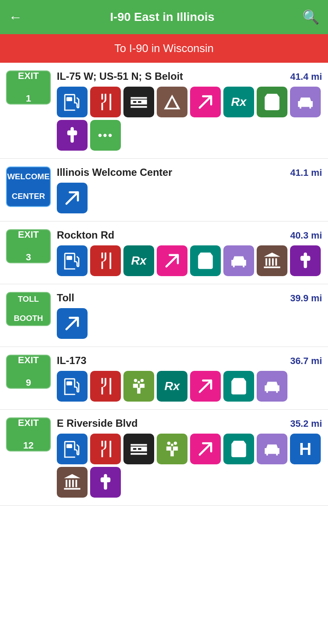 This screenshot has width=328, height=644. What do you see at coordinates (28, 187) in the screenshot?
I see `badge-welcome: WELCOMECENTER` at bounding box center [28, 187].